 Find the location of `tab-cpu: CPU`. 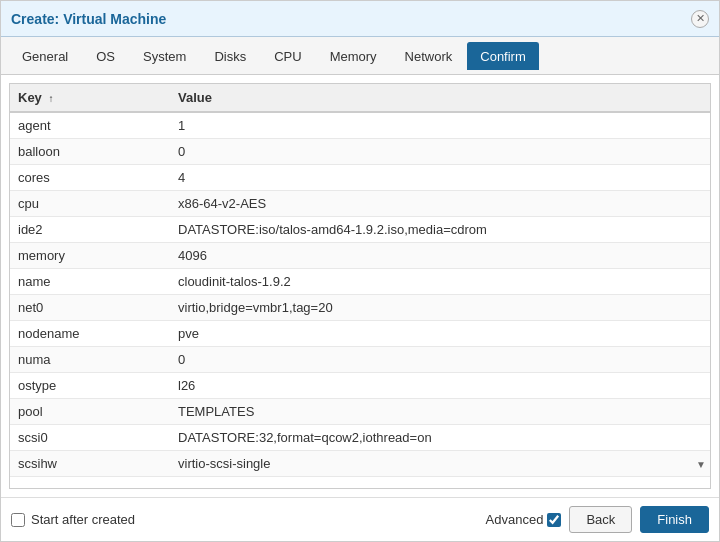

tab-cpu: CPU is located at coordinates (288, 56).